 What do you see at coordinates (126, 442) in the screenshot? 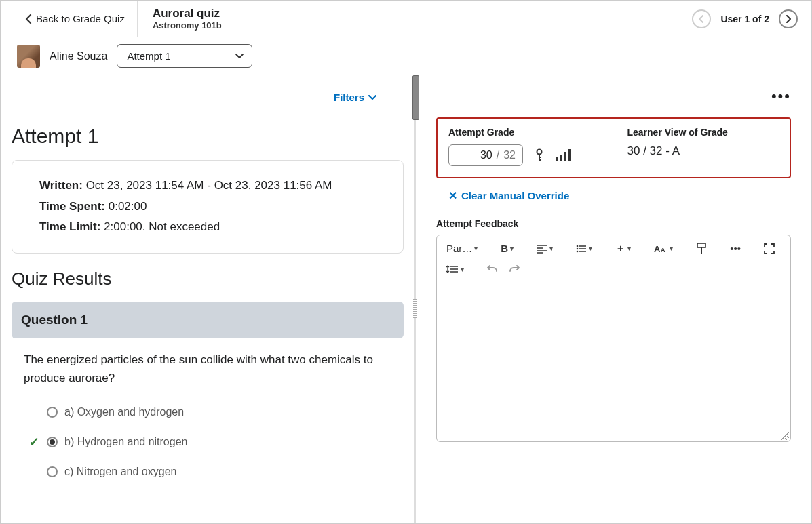
I see `option-label: b) Hydrogen and nitrogen` at bounding box center [126, 442].